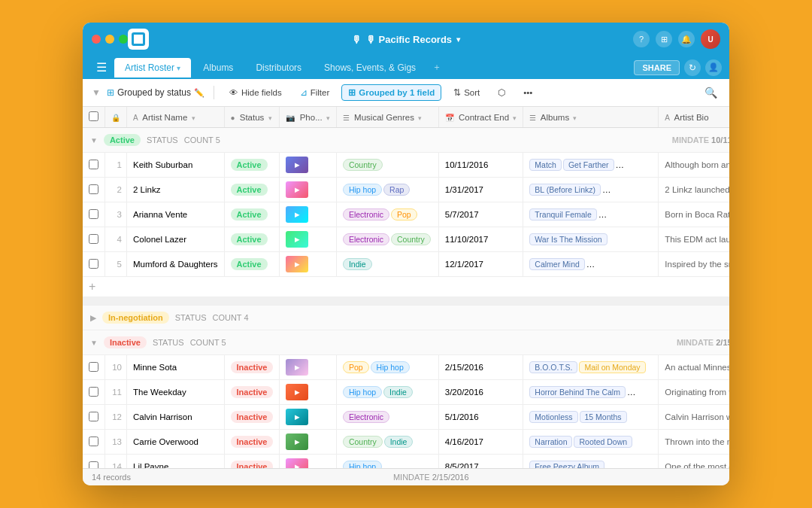  Describe the element at coordinates (387, 117) in the screenshot. I see `genres-col-header: ☰ Musical Genres ▾` at that location.